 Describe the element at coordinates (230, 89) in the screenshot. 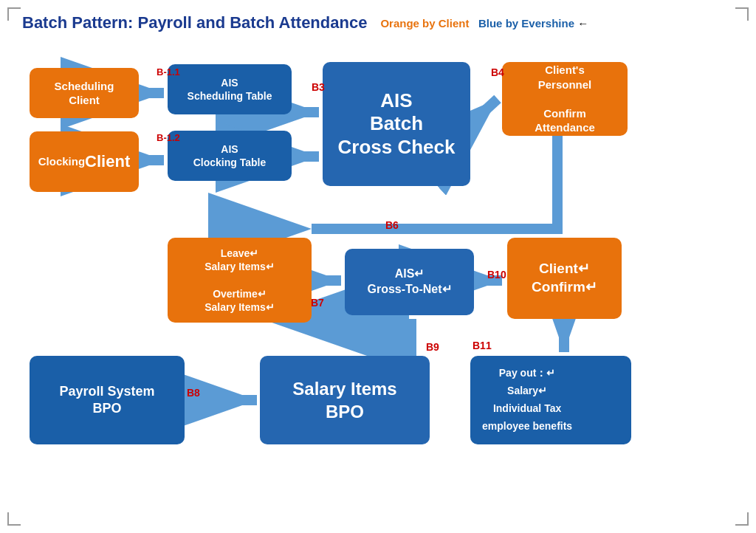

I see `ais-scheduling-table-box: AISScheduling Table` at that location.